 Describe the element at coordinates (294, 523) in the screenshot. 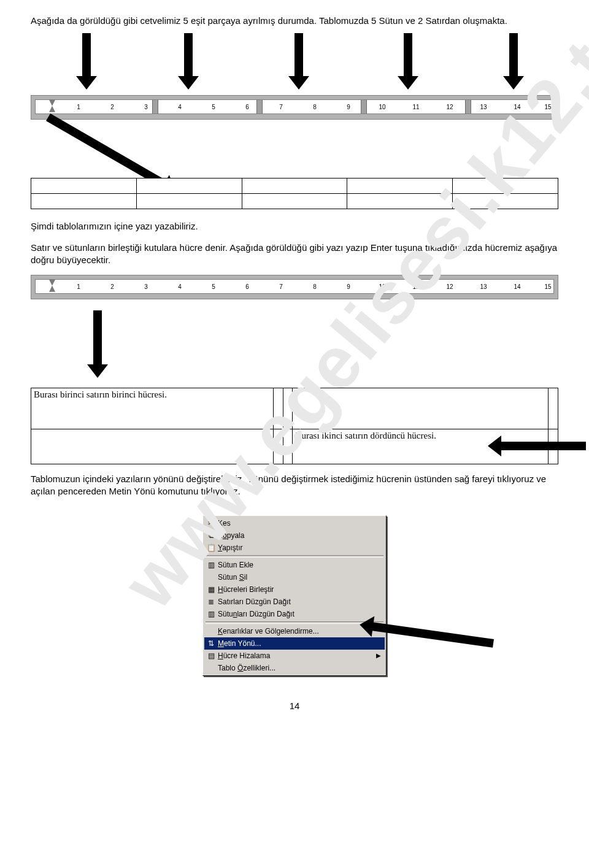

I see `menu-item-cut: ✂ KKeses` at that location.